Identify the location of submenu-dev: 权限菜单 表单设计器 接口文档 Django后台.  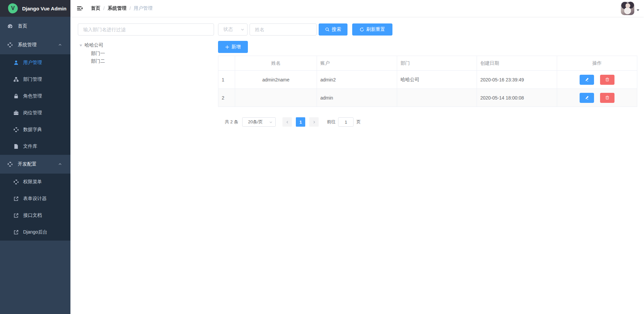
(35, 207).